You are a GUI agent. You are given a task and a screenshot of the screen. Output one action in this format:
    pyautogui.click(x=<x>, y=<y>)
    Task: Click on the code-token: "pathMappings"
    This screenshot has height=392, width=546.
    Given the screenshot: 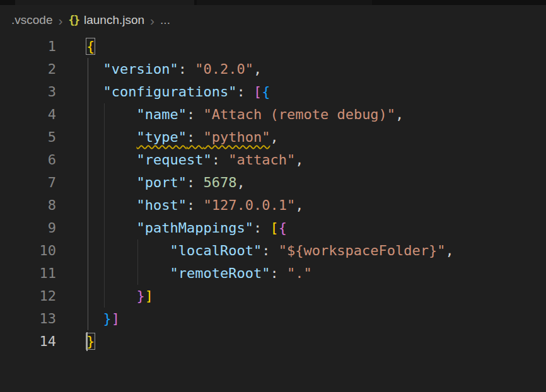 What is the action you would take?
    pyautogui.click(x=194, y=228)
    